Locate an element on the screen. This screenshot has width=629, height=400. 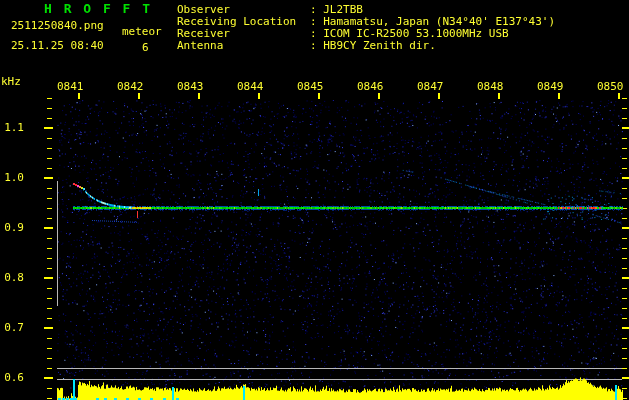
info-row-antenna: Antenna: HB9CY Zenith dir. is located at coordinates (366, 46).